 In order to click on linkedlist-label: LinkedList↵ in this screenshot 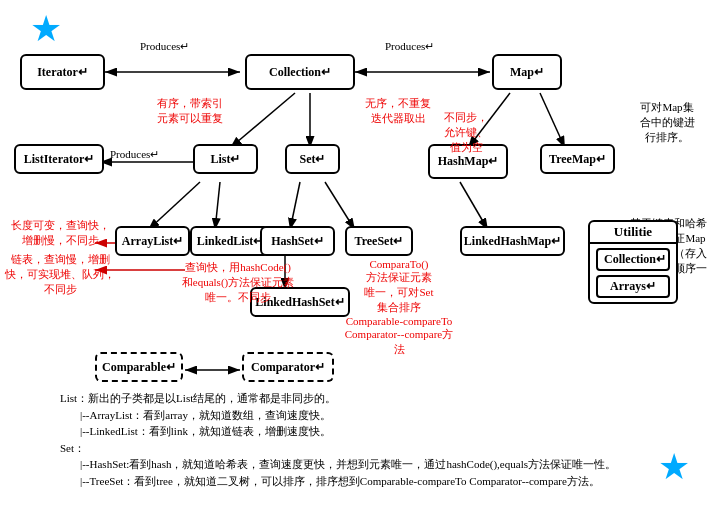, I will do `click(230, 242)`.